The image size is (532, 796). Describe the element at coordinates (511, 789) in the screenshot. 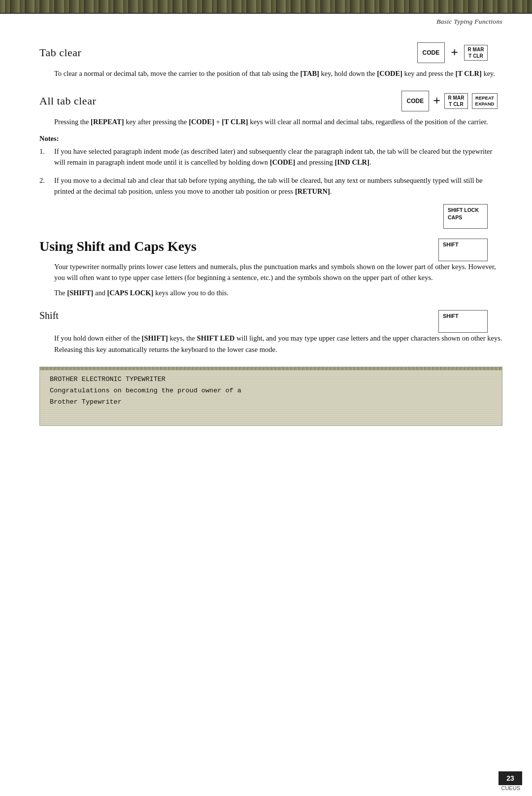

I see `cueus-label: CUEUS` at that location.